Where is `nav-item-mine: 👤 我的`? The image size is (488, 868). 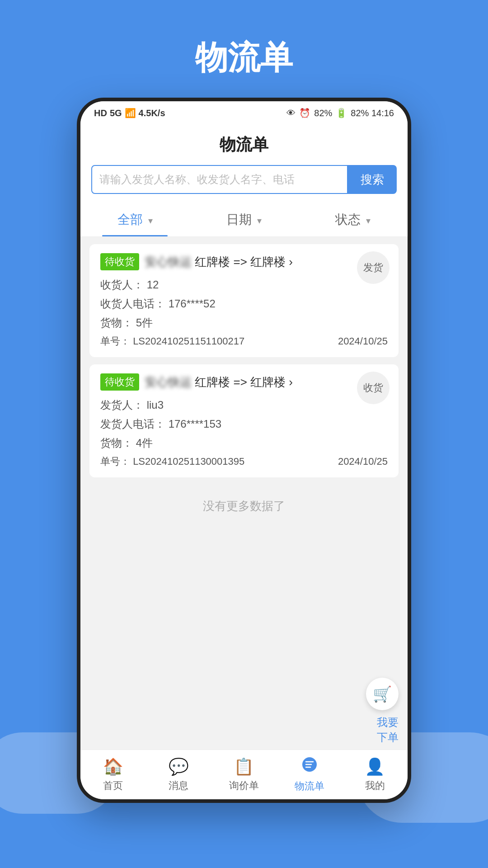
nav-item-mine: 👤 我的 is located at coordinates (375, 775).